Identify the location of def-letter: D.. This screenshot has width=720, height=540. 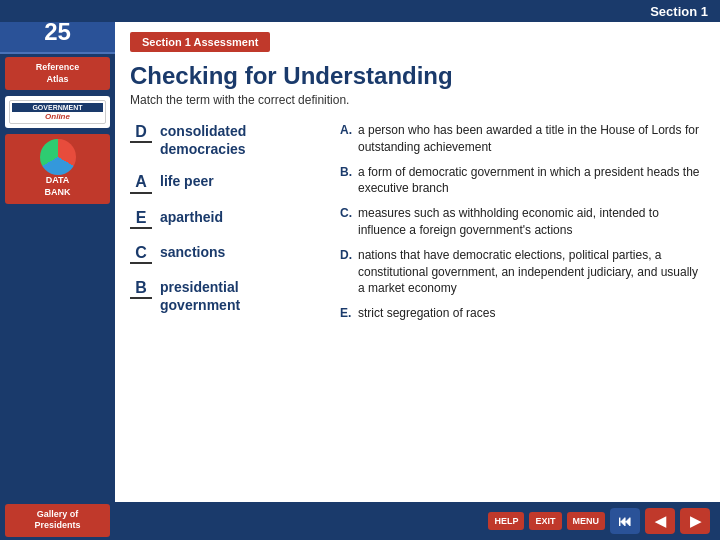
(349, 272).